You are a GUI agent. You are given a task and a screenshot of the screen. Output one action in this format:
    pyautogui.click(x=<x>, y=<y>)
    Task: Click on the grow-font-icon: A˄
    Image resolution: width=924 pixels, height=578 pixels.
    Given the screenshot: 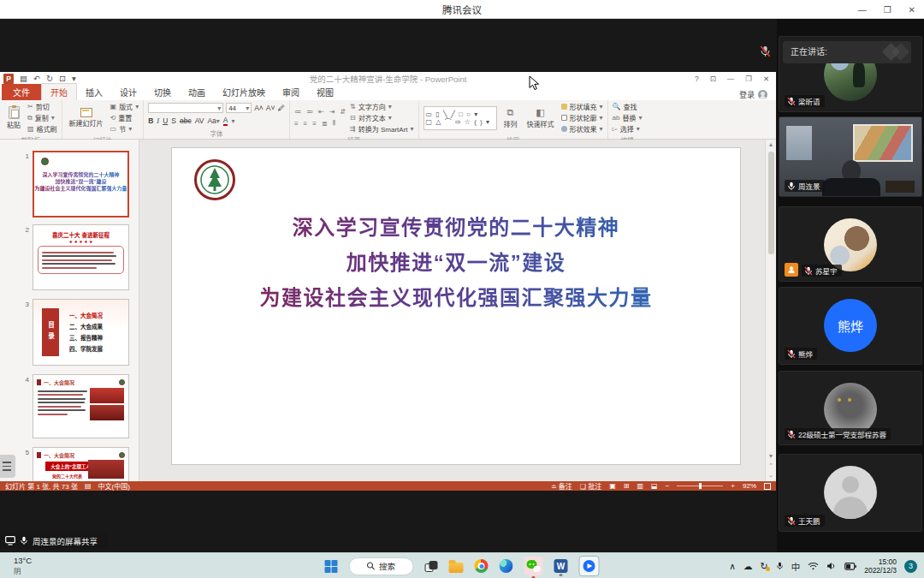 What is the action you would take?
    pyautogui.click(x=258, y=108)
    